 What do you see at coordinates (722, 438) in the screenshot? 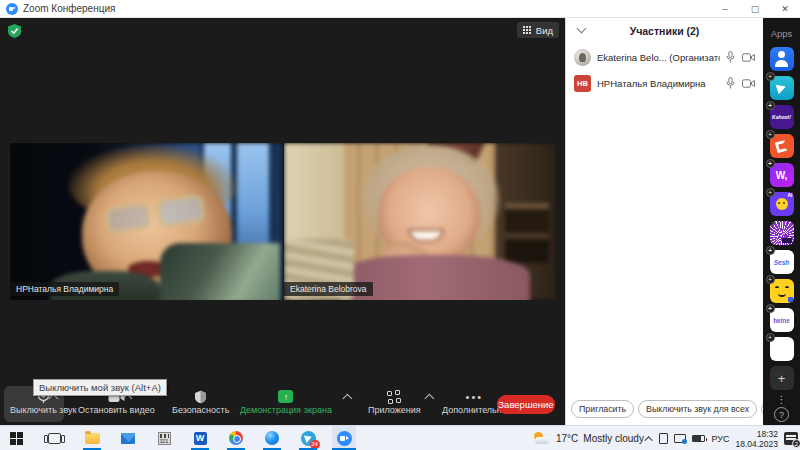
I see `system-tray: РУС 18:32 18.04.2023 2` at bounding box center [722, 438].